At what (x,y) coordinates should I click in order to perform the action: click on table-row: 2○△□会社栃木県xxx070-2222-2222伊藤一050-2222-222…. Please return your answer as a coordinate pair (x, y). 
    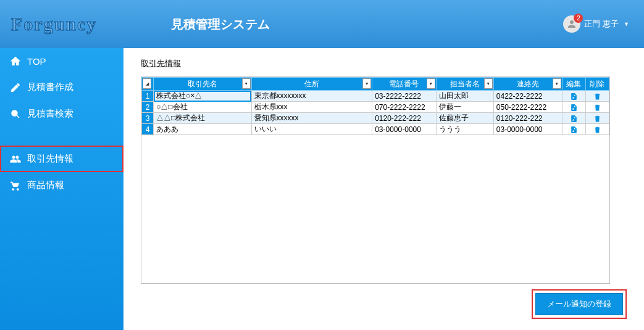
    Looking at the image, I should click on (375, 107).